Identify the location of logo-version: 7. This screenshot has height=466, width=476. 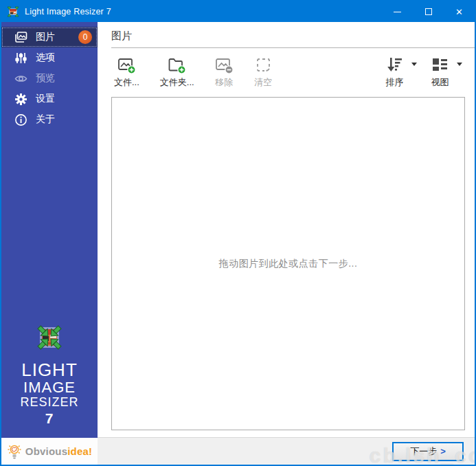
(49, 419).